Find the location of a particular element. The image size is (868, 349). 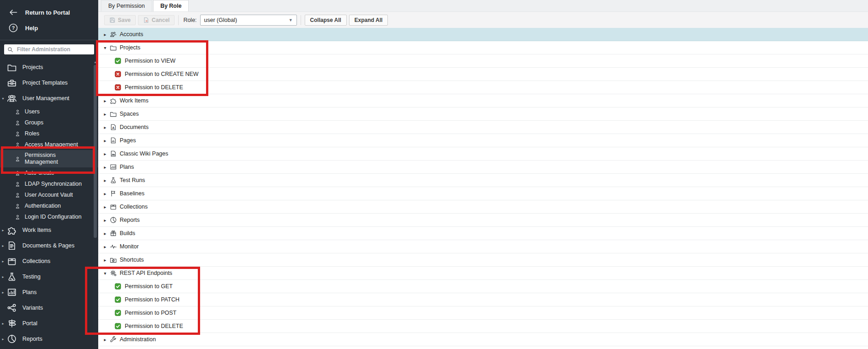

tree-row-reports: ▸Reports is located at coordinates (483, 220).